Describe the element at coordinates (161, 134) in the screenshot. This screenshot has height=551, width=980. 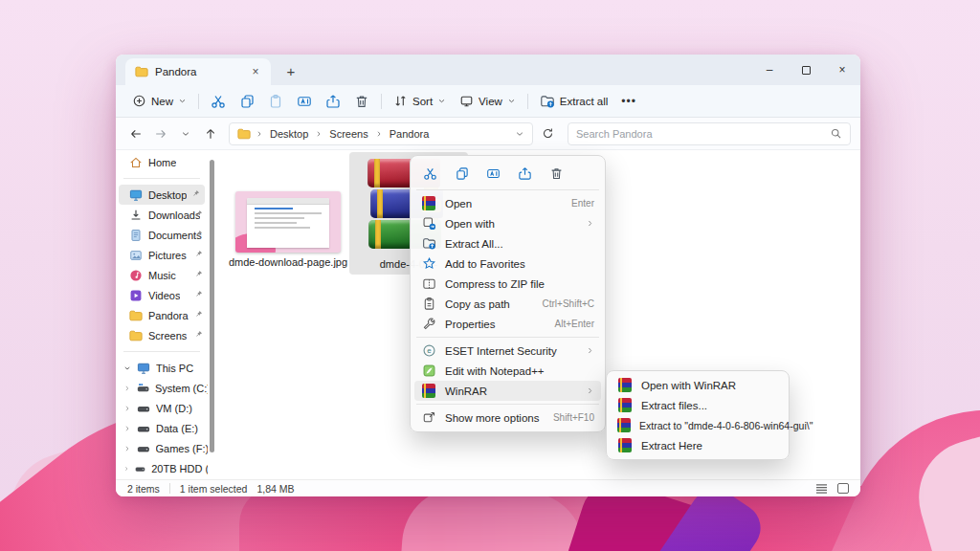
I see `forward-button` at that location.